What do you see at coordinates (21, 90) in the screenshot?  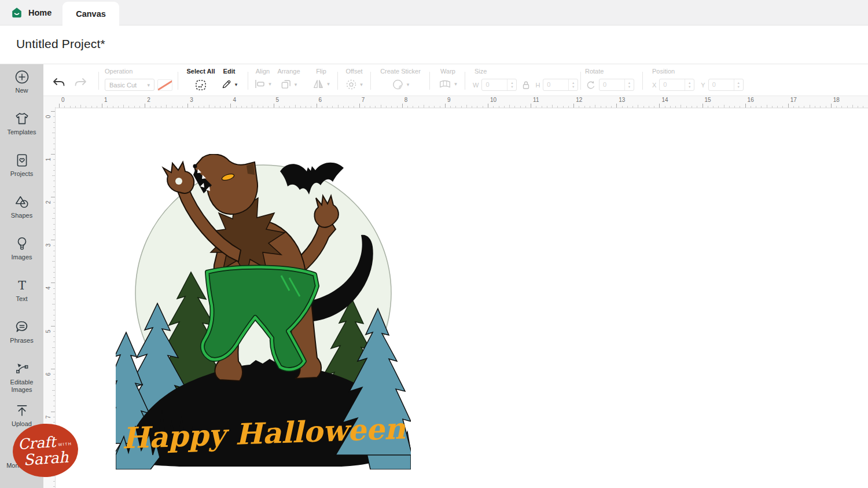 I see `sidebar-item-label: New` at bounding box center [21, 90].